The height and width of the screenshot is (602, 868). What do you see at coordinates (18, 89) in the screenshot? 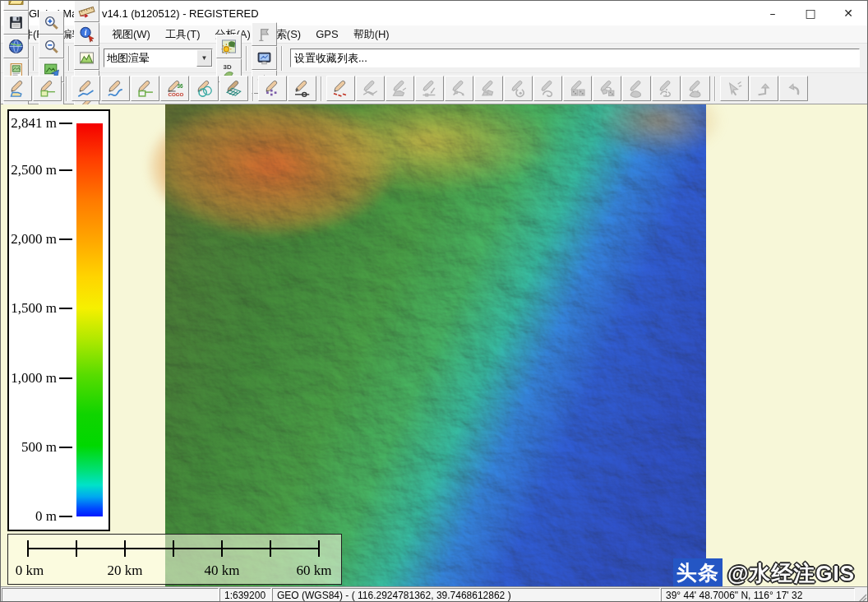
I see `create-area-button` at bounding box center [18, 89].